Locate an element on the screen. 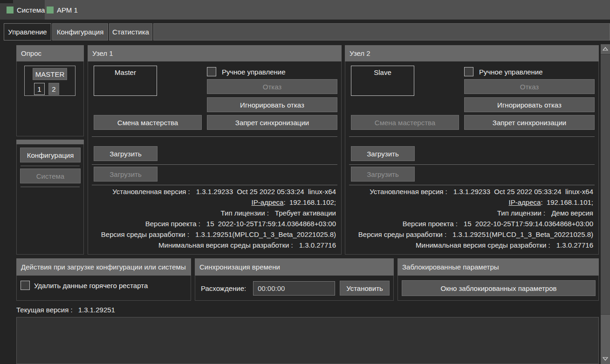 The height and width of the screenshot is (364, 610). node-1-sync-ban-button: Запрет синхронизации is located at coordinates (272, 122).